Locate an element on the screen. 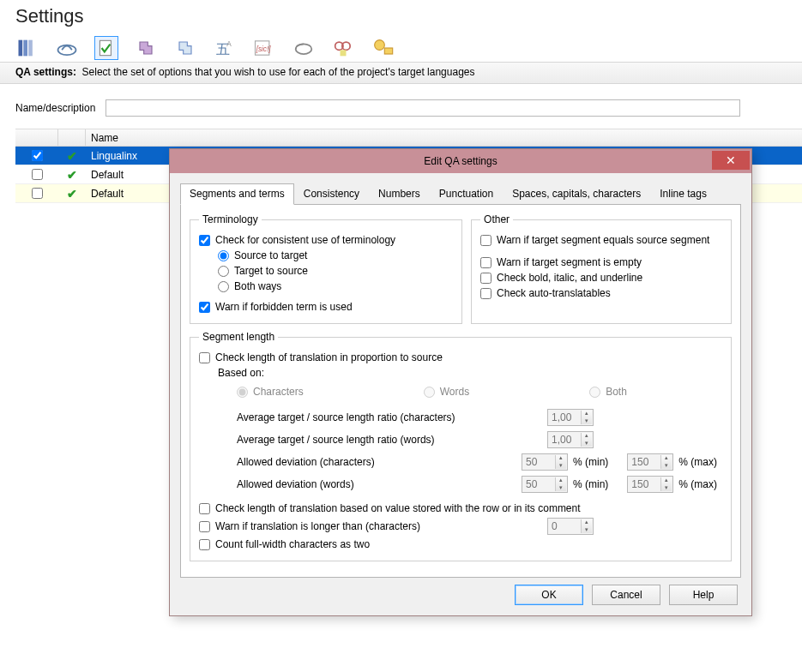 The width and height of the screenshot is (802, 672). toolbar-pretrans-icon is located at coordinates (67, 48).